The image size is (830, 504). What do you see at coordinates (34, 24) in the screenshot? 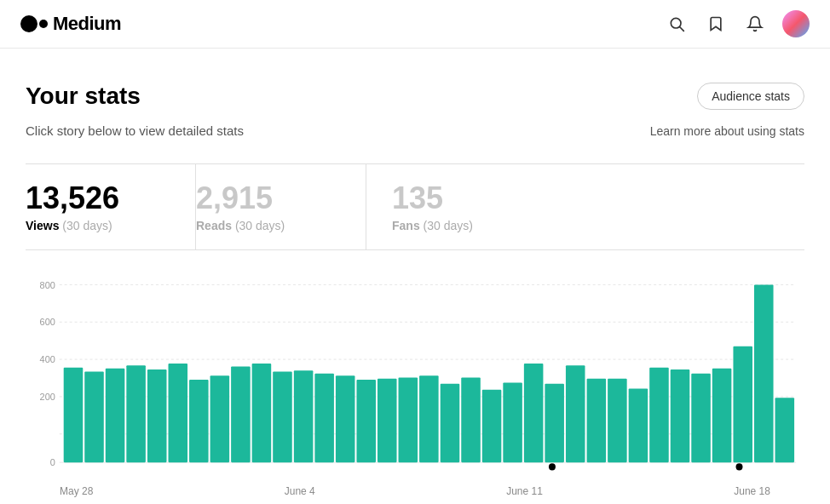
I see `logo-icon` at bounding box center [34, 24].